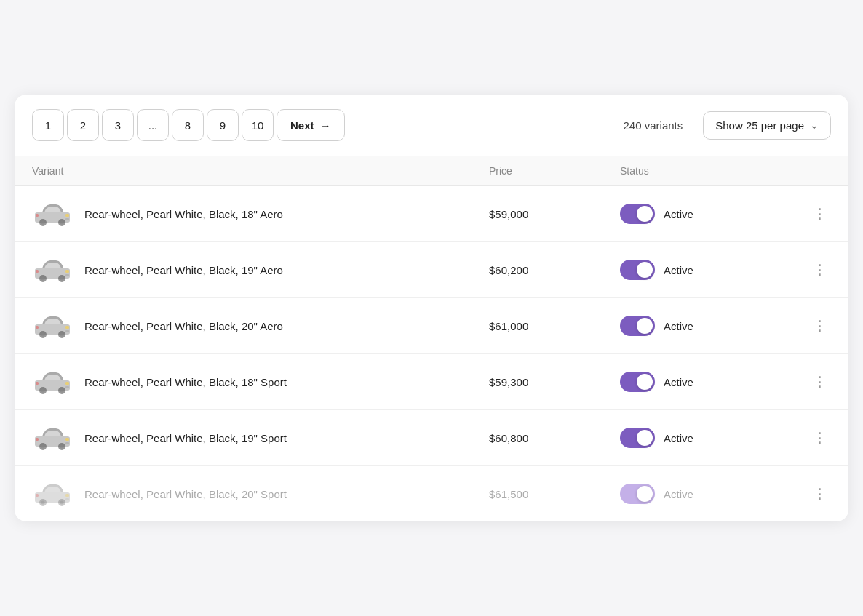 This screenshot has width=863, height=616. What do you see at coordinates (432, 383) in the screenshot?
I see `table-row: Rear-wheel, Pearl White, Black, 18" Spor…` at bounding box center [432, 383].